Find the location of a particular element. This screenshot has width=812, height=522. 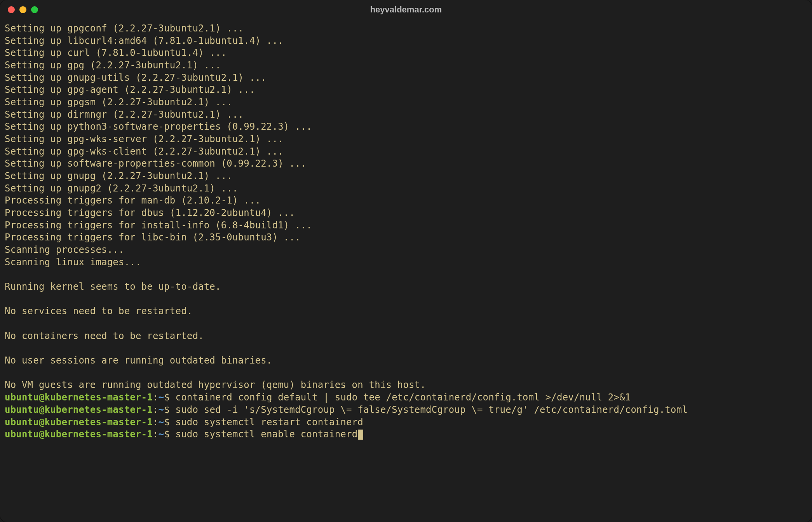

command-text: sudo systemctl restart containerd is located at coordinates (270, 422).